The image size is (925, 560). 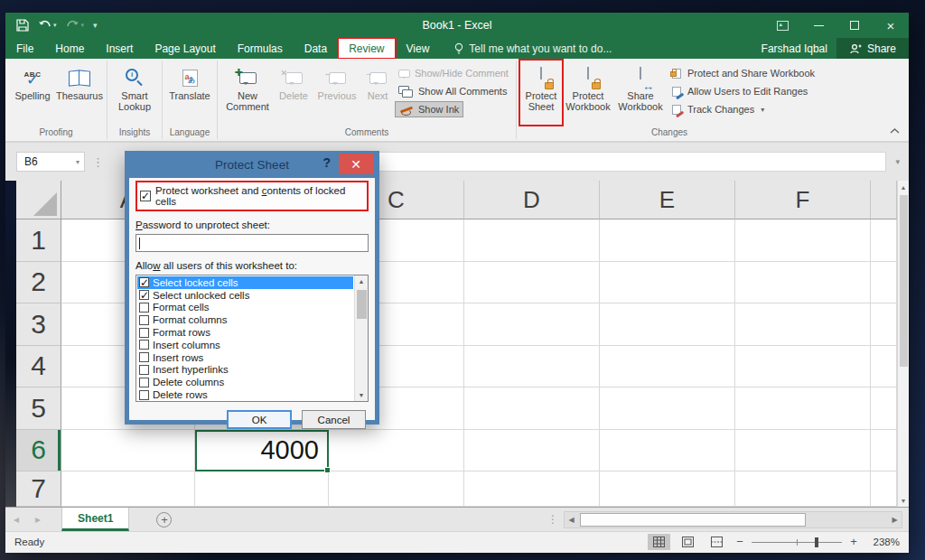 I want to click on name-box: B6 ▾, so click(x=51, y=162).